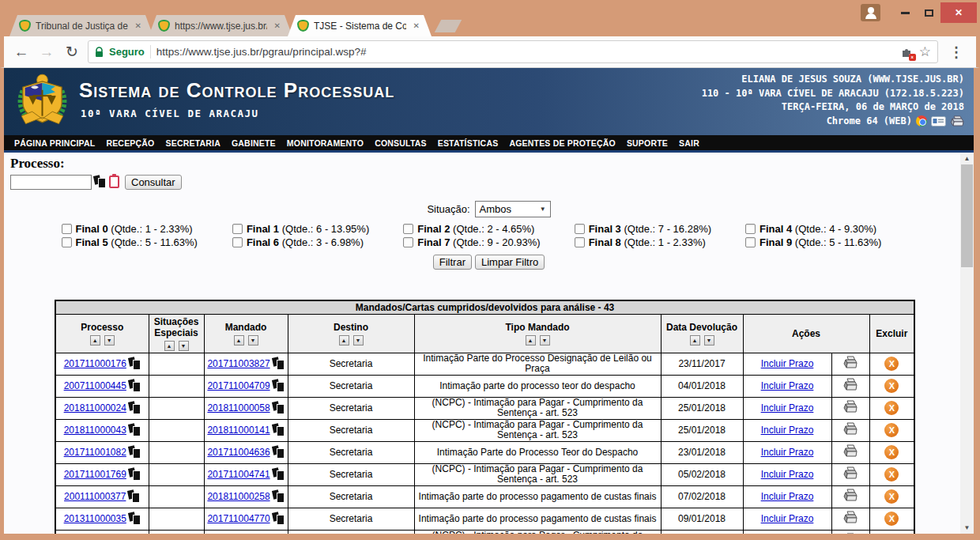  I want to click on menu-item-recepcao: RECEPÇÃO, so click(130, 143).